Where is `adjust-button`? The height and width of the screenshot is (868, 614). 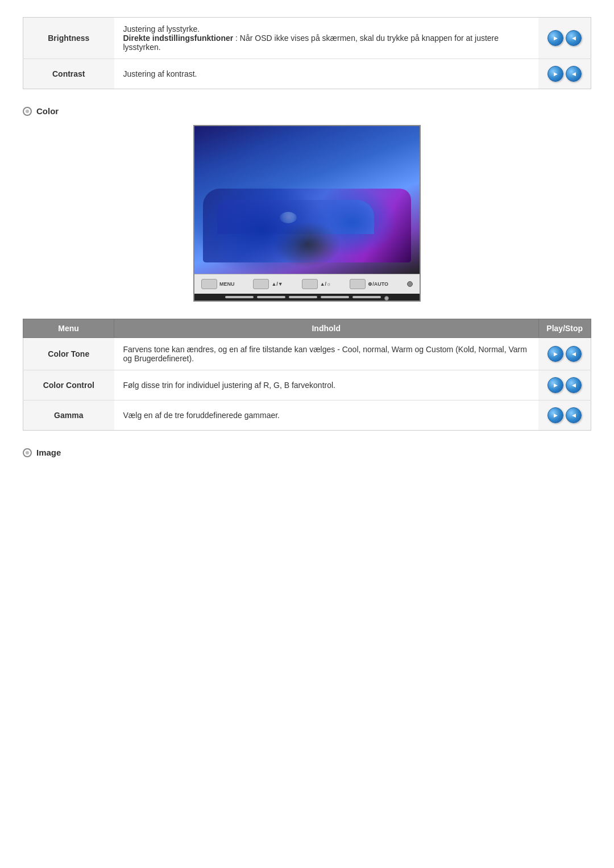 adjust-button is located at coordinates (310, 284).